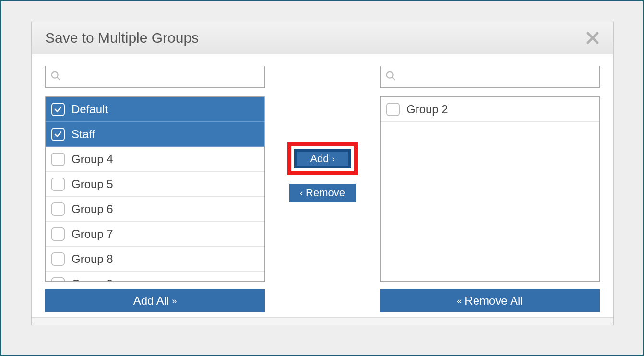 The image size is (644, 356). I want to click on remove-button: ‹ Remove, so click(322, 193).